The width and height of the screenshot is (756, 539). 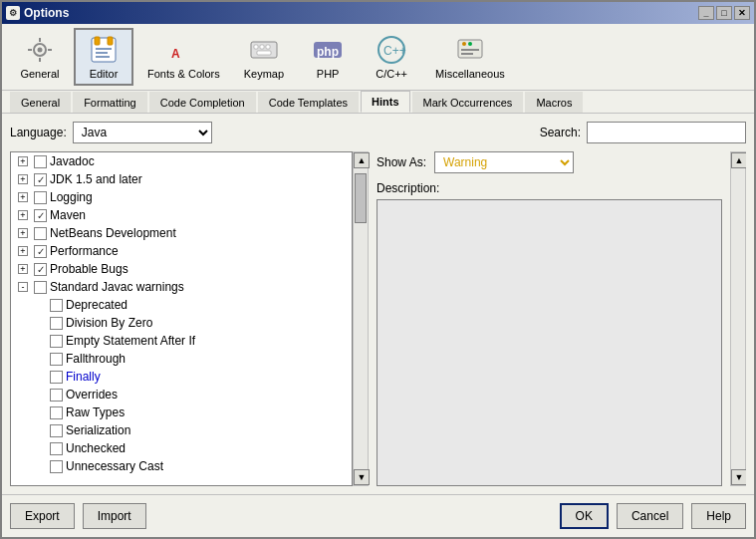 What do you see at coordinates (104, 57) in the screenshot?
I see `toolbar-editor: Editor` at bounding box center [104, 57].